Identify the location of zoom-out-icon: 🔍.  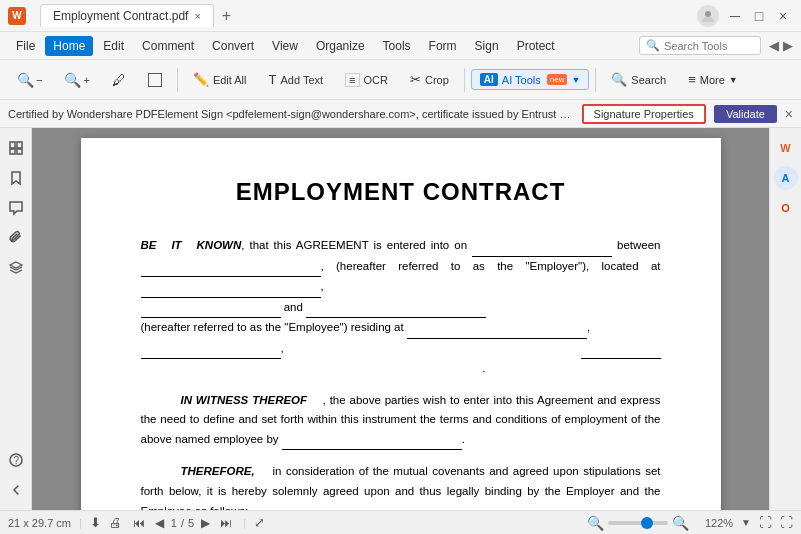
(26, 80).